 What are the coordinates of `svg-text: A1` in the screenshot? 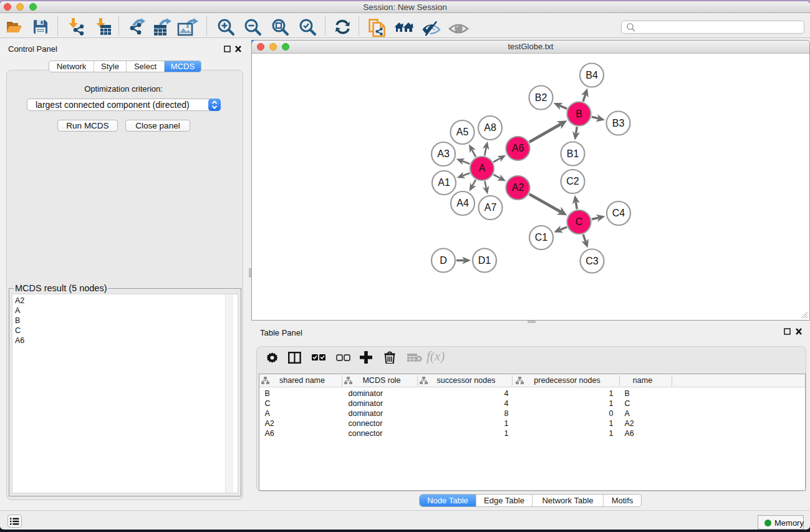 It's located at (444, 182).